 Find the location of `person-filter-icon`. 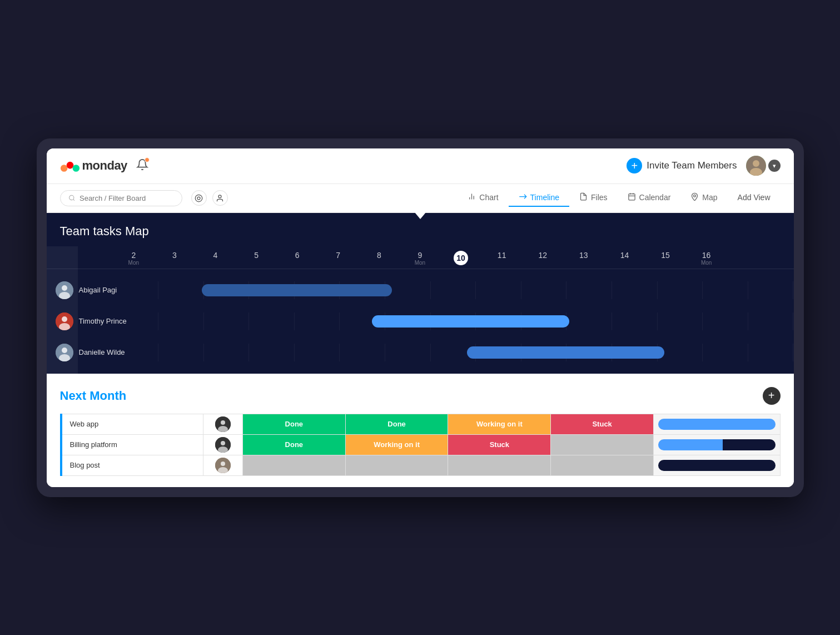

person-filter-icon is located at coordinates (220, 198).